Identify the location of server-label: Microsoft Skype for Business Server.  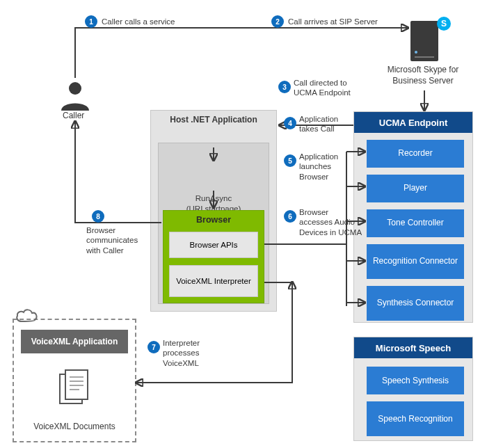
(423, 75).